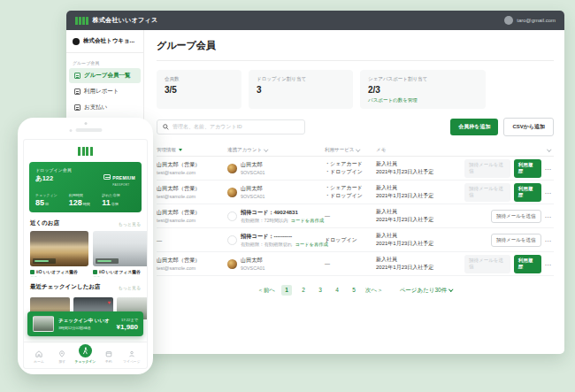  I want to click on nearby-more-link: もっと見る, so click(129, 224).